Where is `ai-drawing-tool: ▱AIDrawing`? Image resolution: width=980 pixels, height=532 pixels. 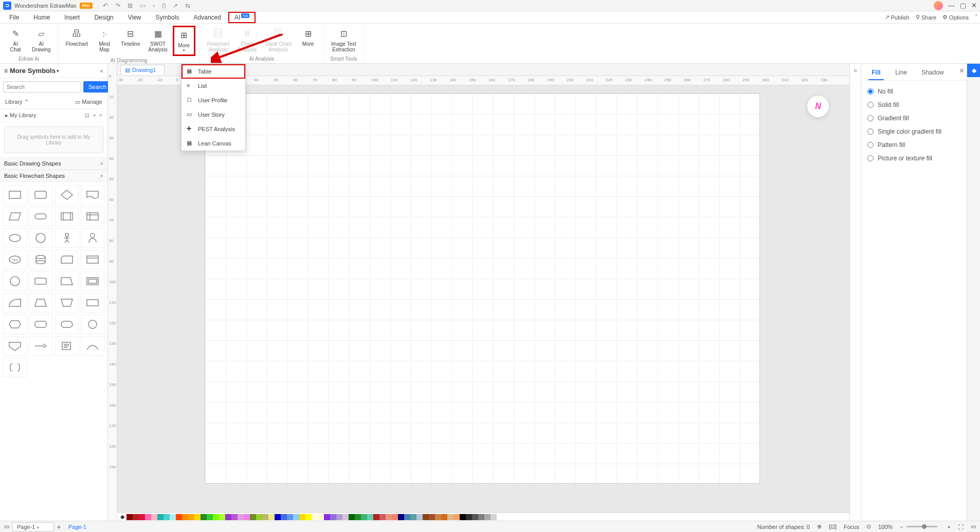 ai-drawing-tool: ▱AIDrawing is located at coordinates (41, 40).